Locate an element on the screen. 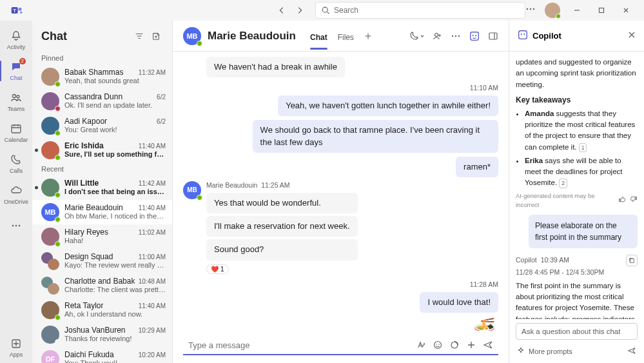 This screenshot has width=644, height=363. conv-more-button is located at coordinates (456, 36).